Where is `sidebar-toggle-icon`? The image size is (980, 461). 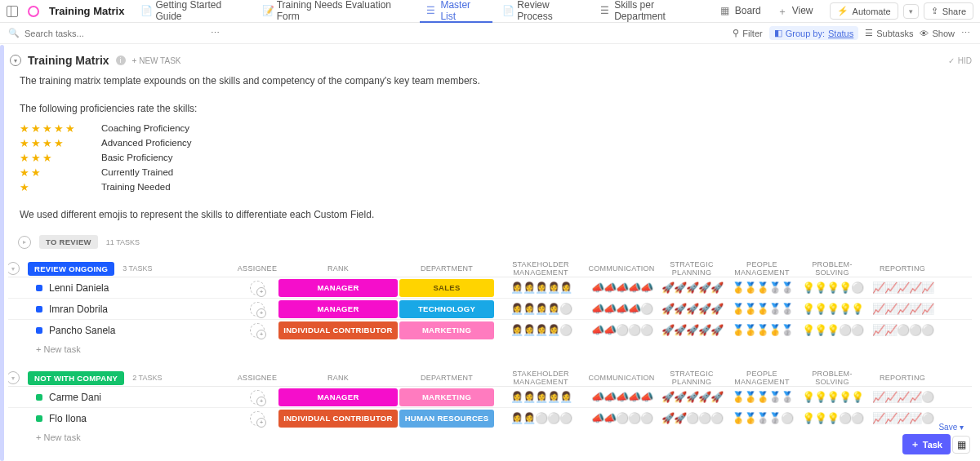
sidebar-toggle-icon is located at coordinates (12, 11).